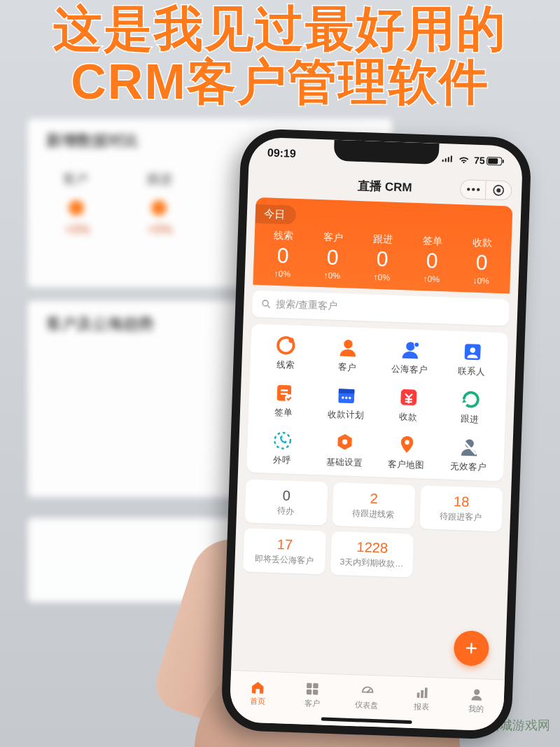 The width and height of the screenshot is (560, 747). What do you see at coordinates (461, 501) in the screenshot?
I see `tile-value: 18` at bounding box center [461, 501].